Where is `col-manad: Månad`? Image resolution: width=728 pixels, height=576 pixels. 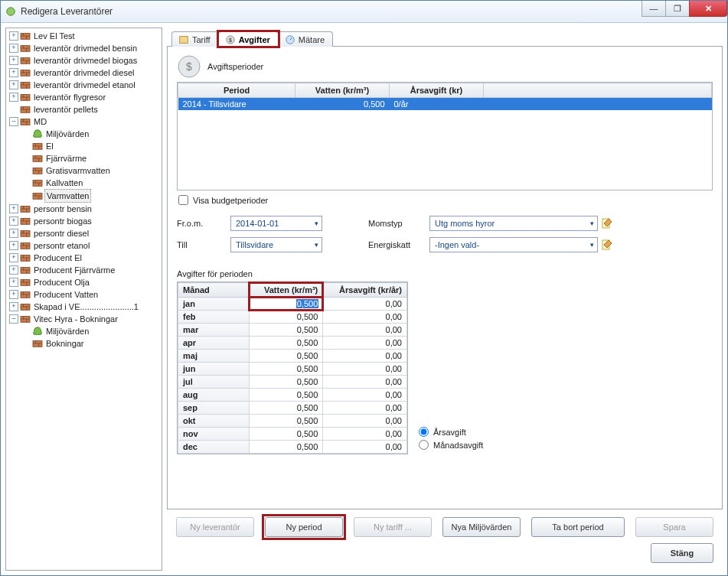 col-manad: Månad is located at coordinates (214, 291).